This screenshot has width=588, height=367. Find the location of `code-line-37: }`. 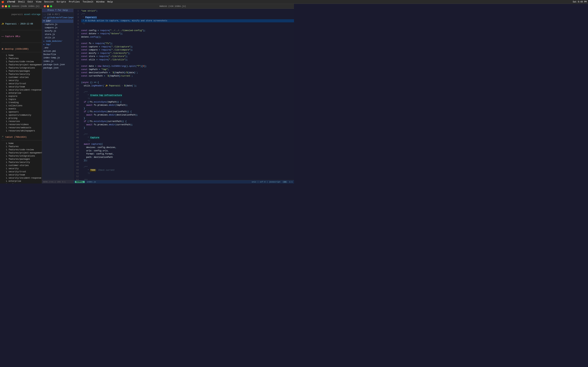

code-line-37: } is located at coordinates (188, 128).